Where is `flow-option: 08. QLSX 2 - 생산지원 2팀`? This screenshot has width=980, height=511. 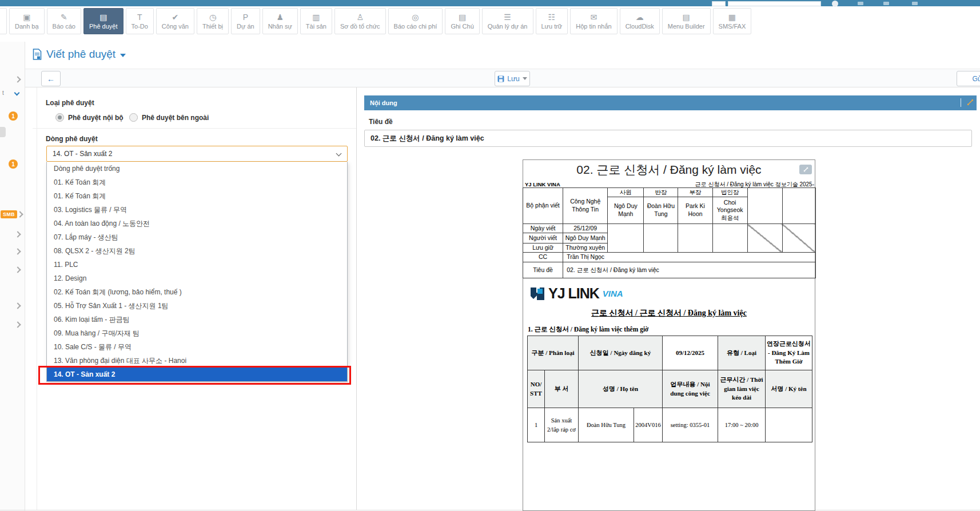 flow-option: 08. QLSX 2 - 생산지원 2팀 is located at coordinates (197, 251).